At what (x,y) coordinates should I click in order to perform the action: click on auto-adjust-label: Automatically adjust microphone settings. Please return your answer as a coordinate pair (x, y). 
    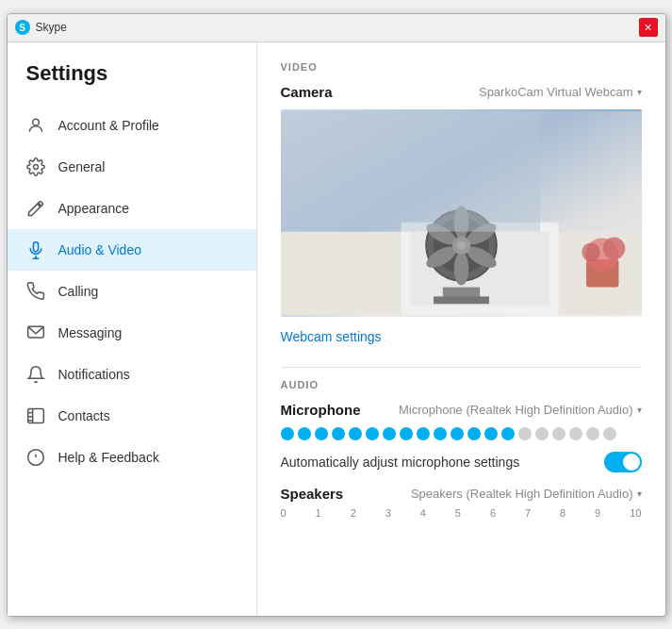
    Looking at the image, I should click on (401, 462).